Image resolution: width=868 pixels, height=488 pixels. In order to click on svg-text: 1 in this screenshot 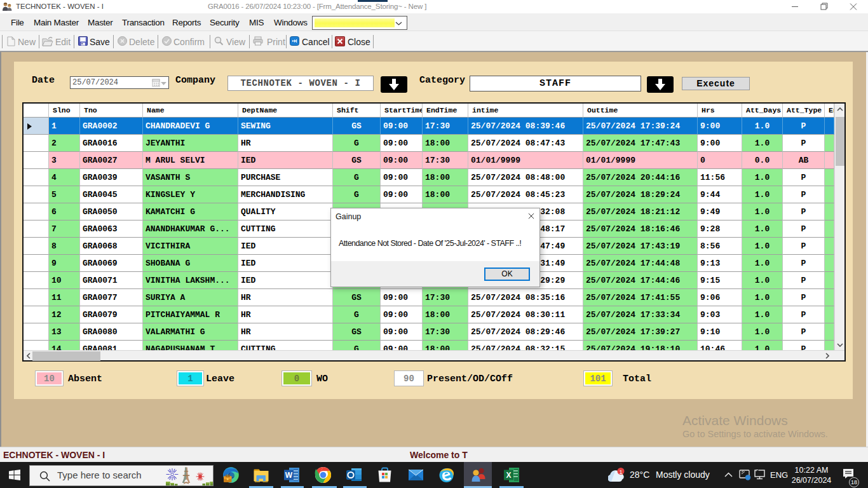, I will do `click(620, 472)`.